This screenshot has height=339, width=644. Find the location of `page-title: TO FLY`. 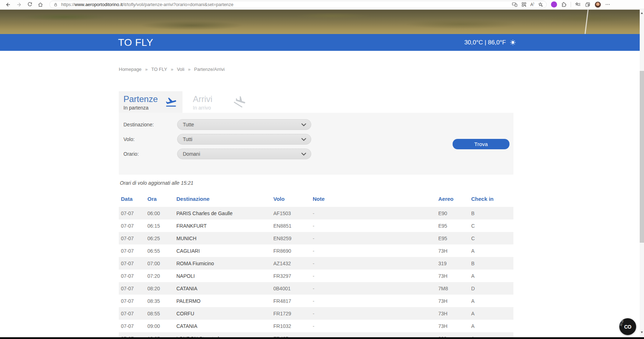

page-title: TO FLY is located at coordinates (136, 43).